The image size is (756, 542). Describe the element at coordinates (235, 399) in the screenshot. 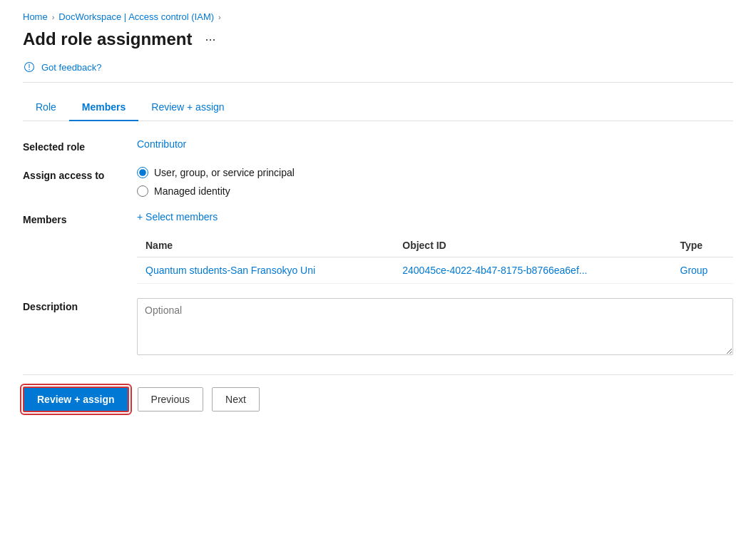

I see `next-button: Next` at that location.